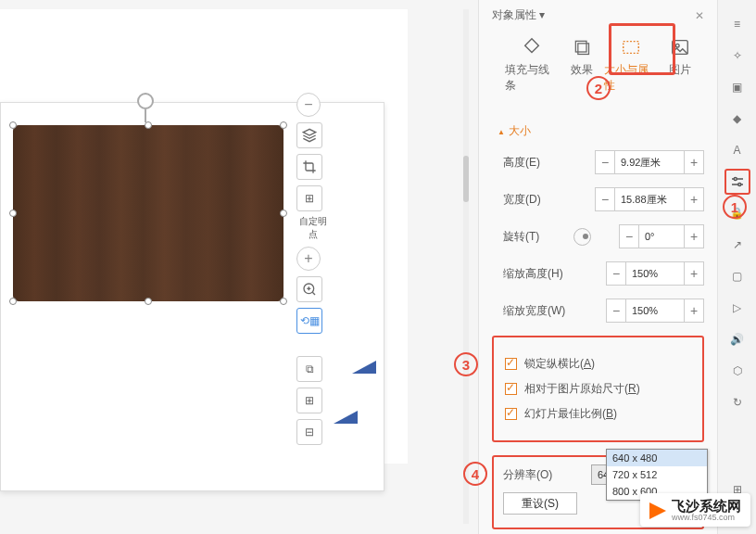  Describe the element at coordinates (532, 47) in the screenshot. I see `fill-icon` at that location.